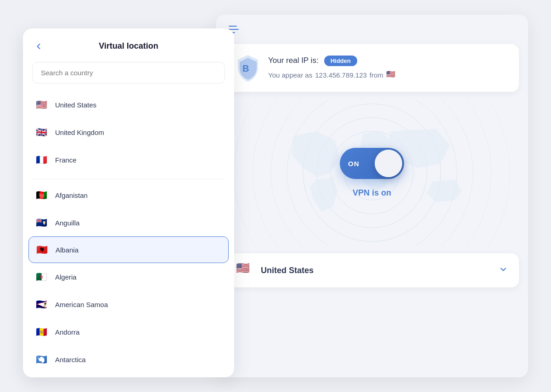 The width and height of the screenshot is (551, 392). What do you see at coordinates (129, 105) in the screenshot?
I see `country-item-us: 🇺🇸 United States` at bounding box center [129, 105].